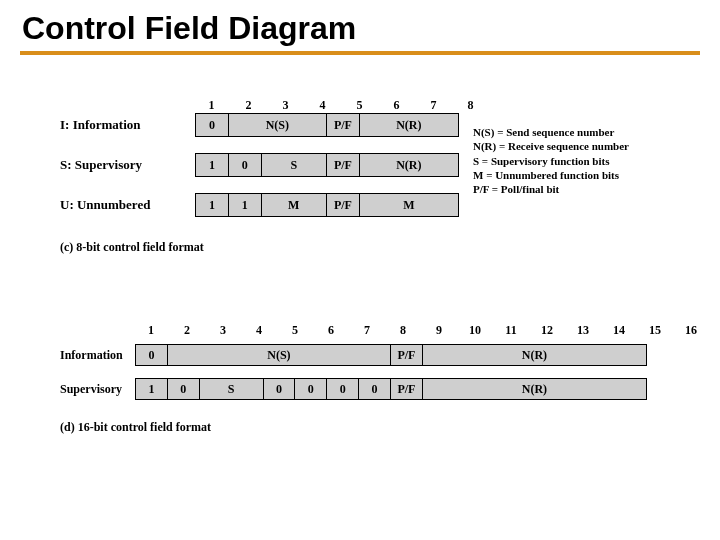 This screenshot has height=540, width=720. Describe the element at coordinates (341, 104) in the screenshot. I see `col-numbers-8: 1 2 3 4 5 6 7 8` at that location.